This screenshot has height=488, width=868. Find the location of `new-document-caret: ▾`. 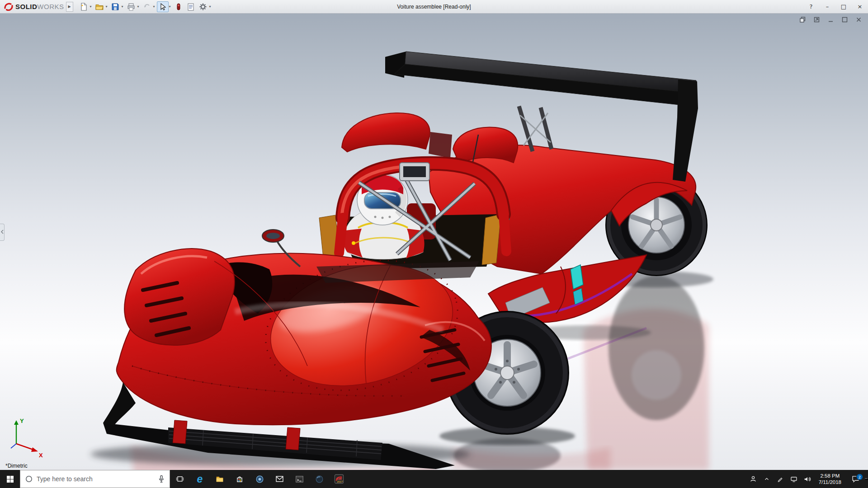

new-document-caret: ▾ is located at coordinates (91, 6).